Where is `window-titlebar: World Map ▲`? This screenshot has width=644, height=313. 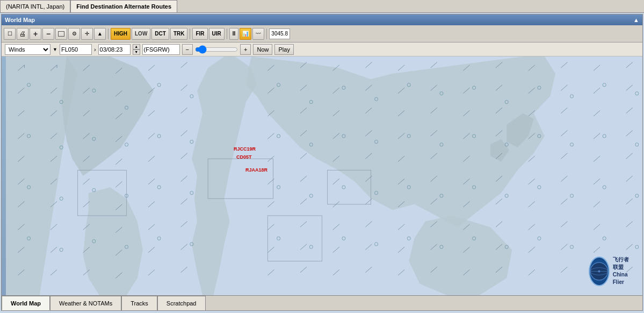
window-titlebar: World Map ▲ is located at coordinates (322, 20).